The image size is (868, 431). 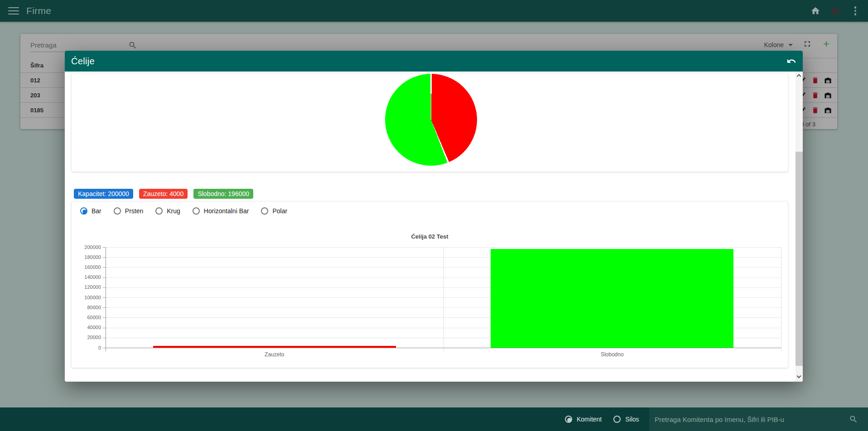 I want to click on status-badge: Kapacitet: 200000, so click(x=103, y=194).